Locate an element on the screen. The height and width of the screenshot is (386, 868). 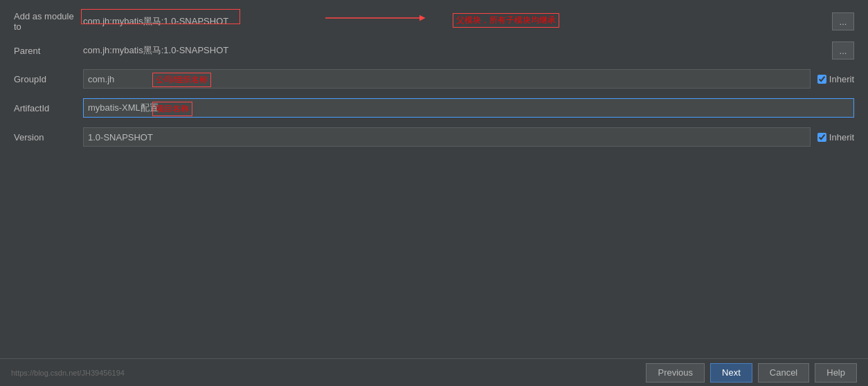
group-id-row: GroupId Inherit 公司/组织名称 is located at coordinates (434, 79).